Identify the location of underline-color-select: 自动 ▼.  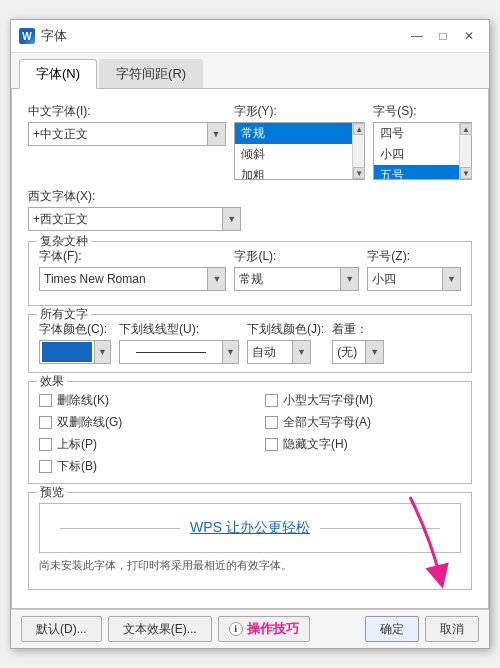
(279, 352).